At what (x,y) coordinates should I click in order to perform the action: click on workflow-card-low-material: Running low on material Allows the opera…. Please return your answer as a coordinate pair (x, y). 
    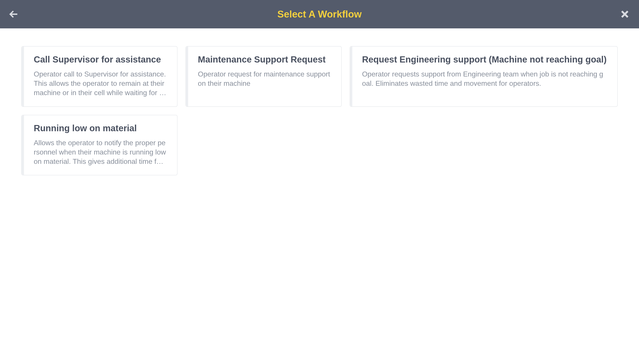
    Looking at the image, I should click on (99, 145).